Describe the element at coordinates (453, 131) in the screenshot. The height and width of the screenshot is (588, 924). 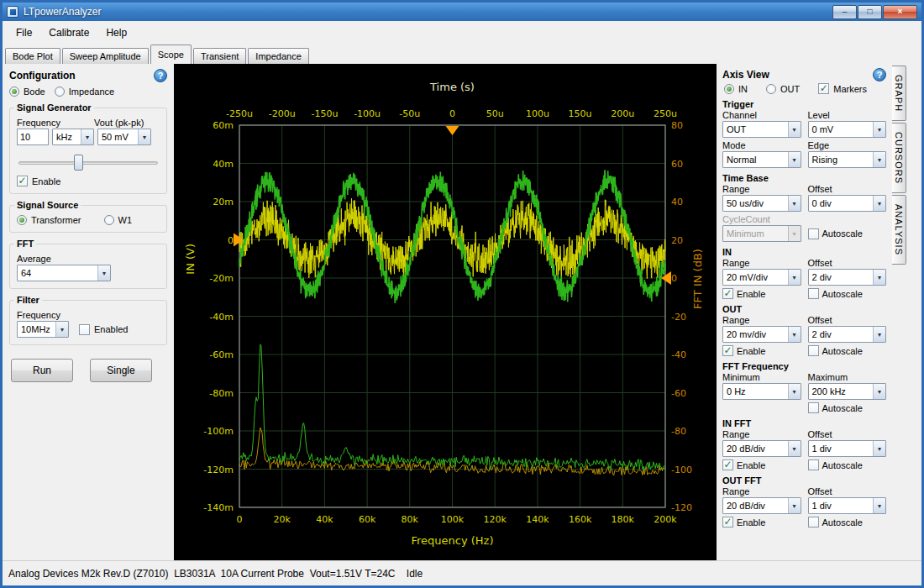
I see `time-zero-marker` at that location.